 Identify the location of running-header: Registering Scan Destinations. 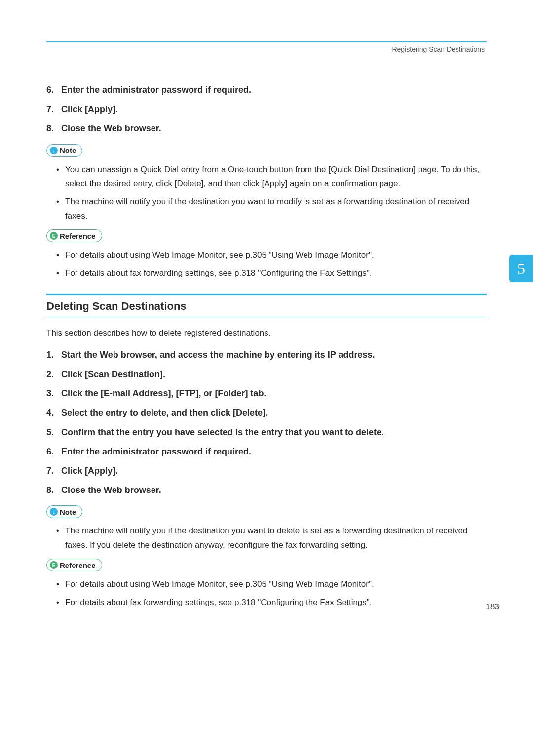
(266, 49).